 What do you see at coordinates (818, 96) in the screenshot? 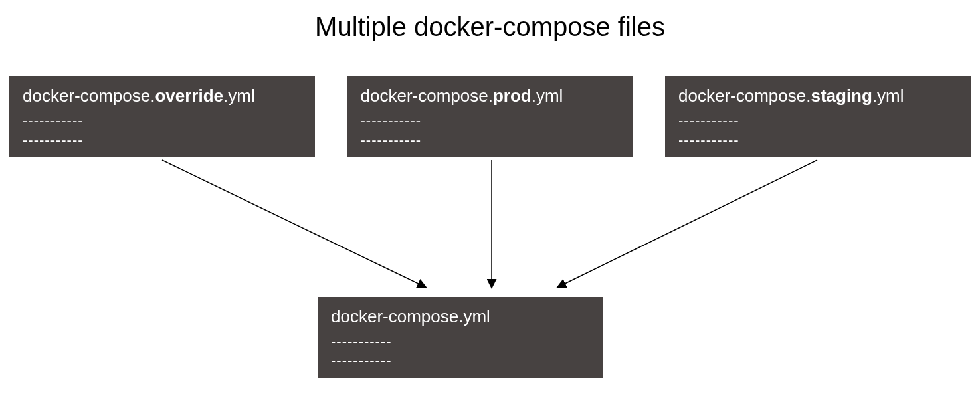
I see `file-name-staging: docker-compose.staging.yml` at bounding box center [818, 96].